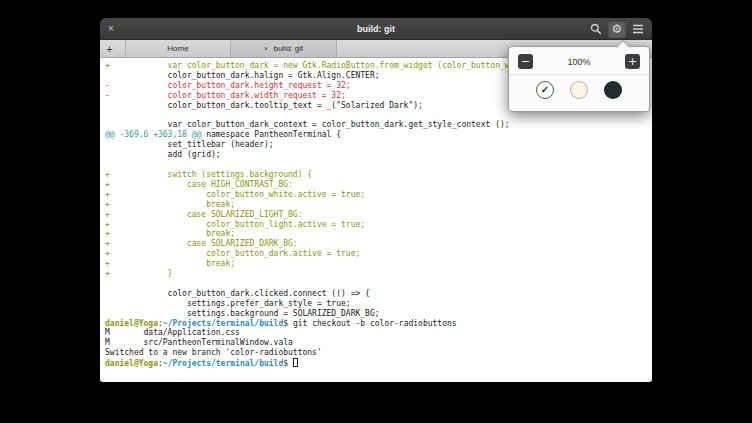  I want to click on terminal-line: color_button_dark.clicked.connect (() =>…, so click(378, 294).